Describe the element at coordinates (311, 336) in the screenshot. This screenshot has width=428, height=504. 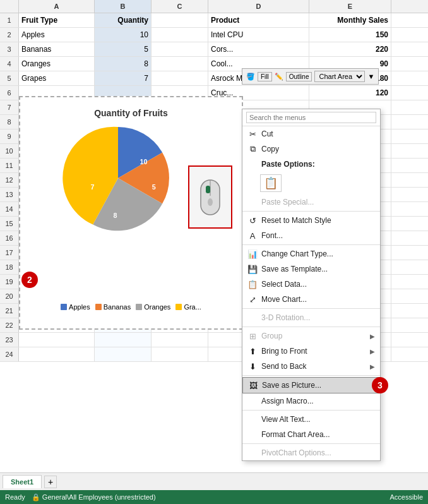
I see `menu-item-group: ⊞ Group ▶` at that location.